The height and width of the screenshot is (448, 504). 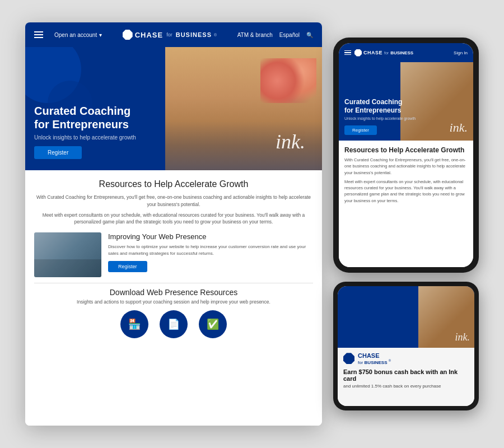 What do you see at coordinates (358, 53) in the screenshot?
I see `phone-octagon-icon` at bounding box center [358, 53].